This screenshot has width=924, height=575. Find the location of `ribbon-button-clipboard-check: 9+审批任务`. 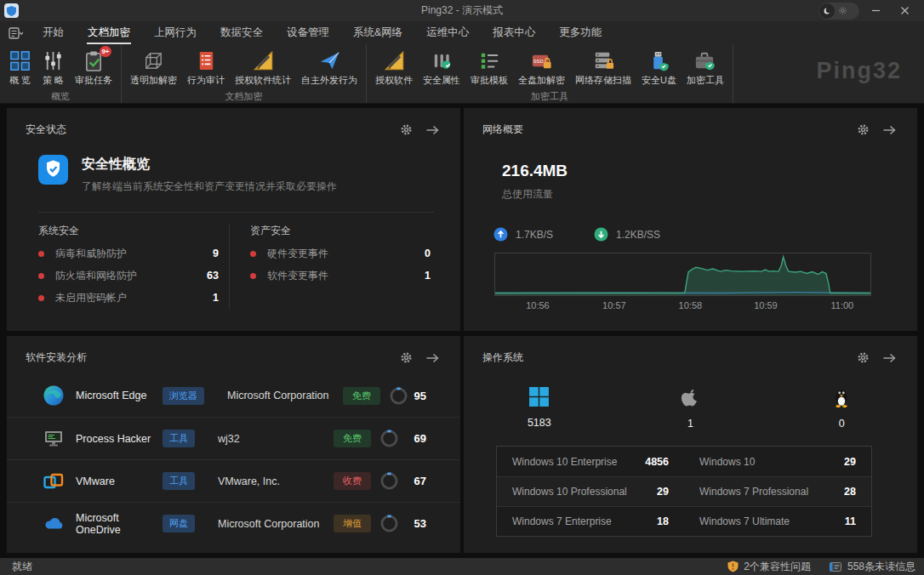

ribbon-button-clipboard-check: 9+审批任务 is located at coordinates (94, 68).